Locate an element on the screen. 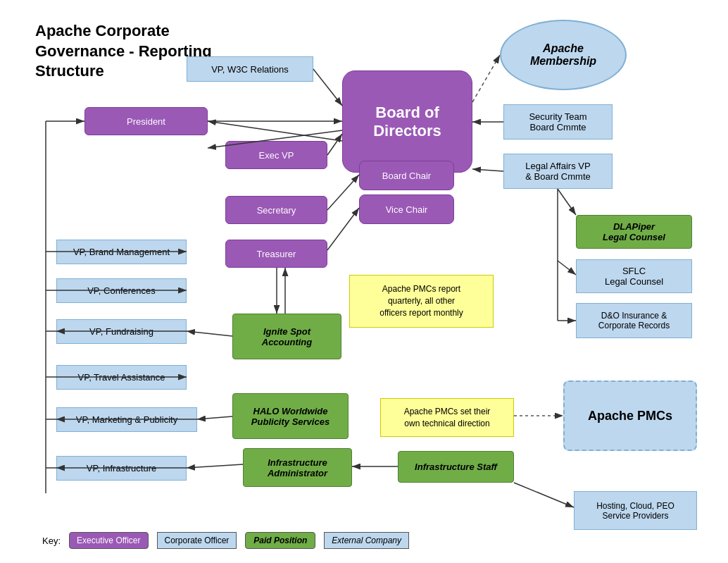  apache-pmcs-box: Apache PMCs is located at coordinates (630, 416).